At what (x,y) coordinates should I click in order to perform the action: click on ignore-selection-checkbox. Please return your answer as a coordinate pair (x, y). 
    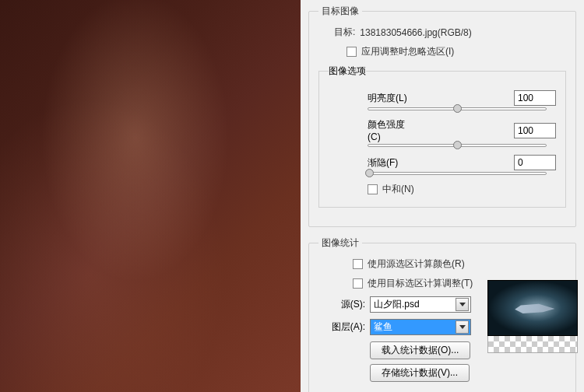
    Looking at the image, I should click on (352, 51).